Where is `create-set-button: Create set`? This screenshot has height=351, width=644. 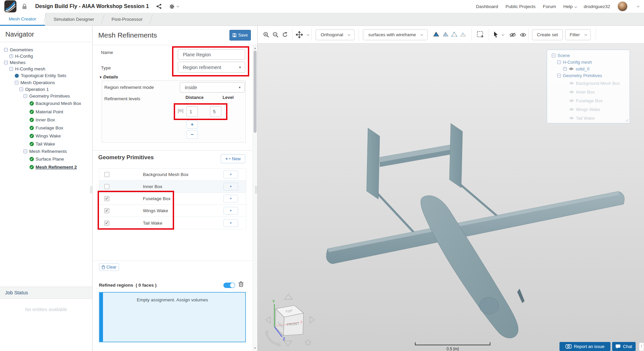
create-set-button: Create set is located at coordinates (547, 35).